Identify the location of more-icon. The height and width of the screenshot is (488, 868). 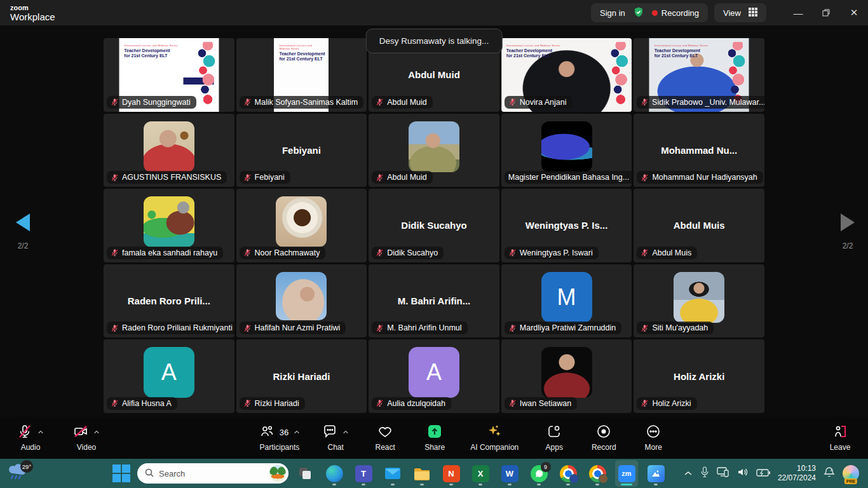
(653, 432).